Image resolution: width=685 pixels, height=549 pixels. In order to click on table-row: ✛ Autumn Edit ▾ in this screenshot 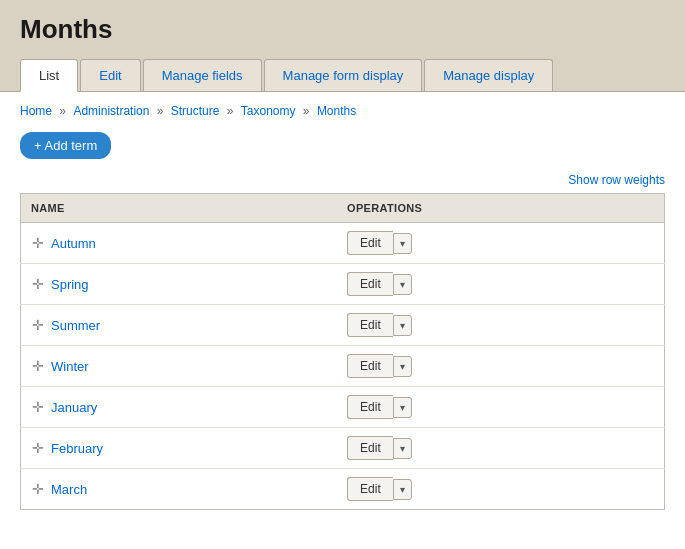, I will do `click(343, 244)`.